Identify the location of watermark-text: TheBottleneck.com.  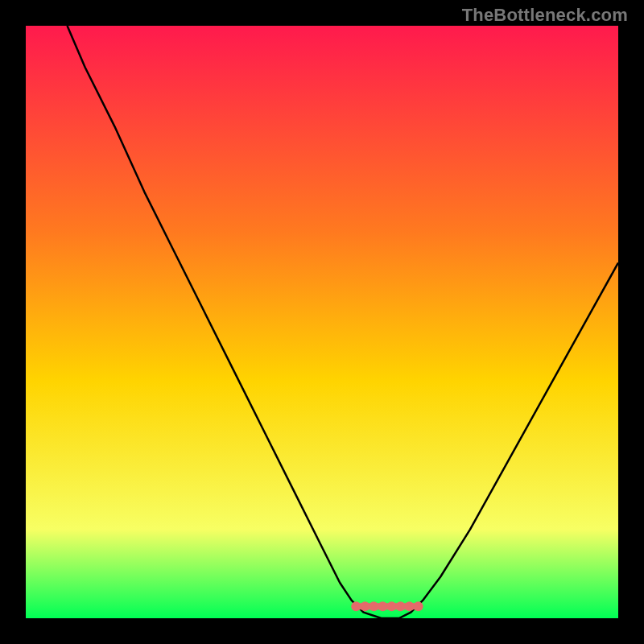
(545, 15).